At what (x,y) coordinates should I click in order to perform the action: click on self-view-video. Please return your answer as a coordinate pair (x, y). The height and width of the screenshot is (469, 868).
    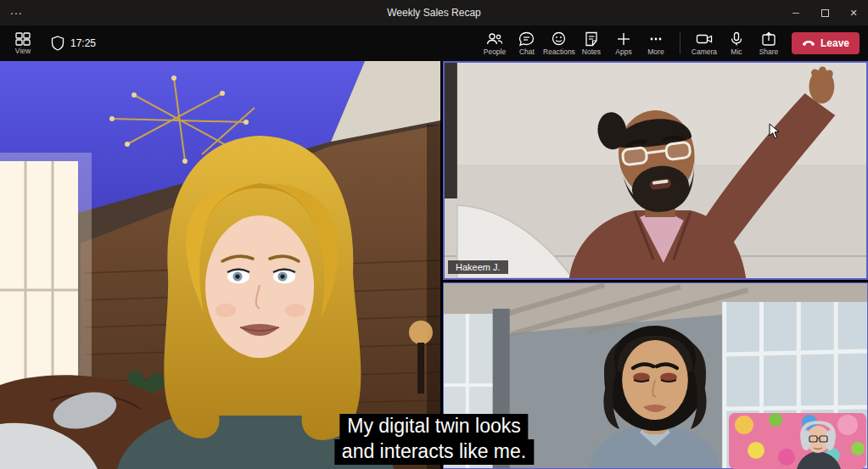
    Looking at the image, I should click on (798, 441).